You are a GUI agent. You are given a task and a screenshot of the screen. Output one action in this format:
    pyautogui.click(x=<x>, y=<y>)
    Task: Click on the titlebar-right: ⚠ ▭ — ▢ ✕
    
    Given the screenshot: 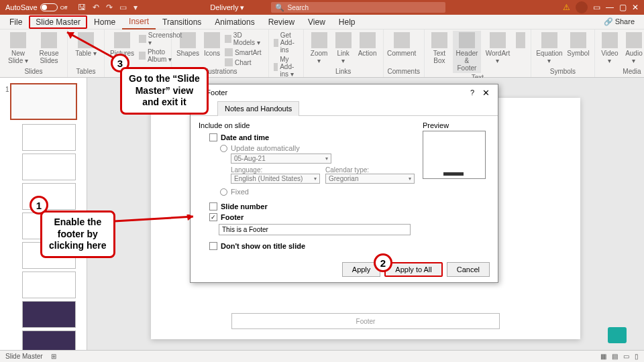 What is the action you would take?
    pyautogui.click(x=601, y=7)
    